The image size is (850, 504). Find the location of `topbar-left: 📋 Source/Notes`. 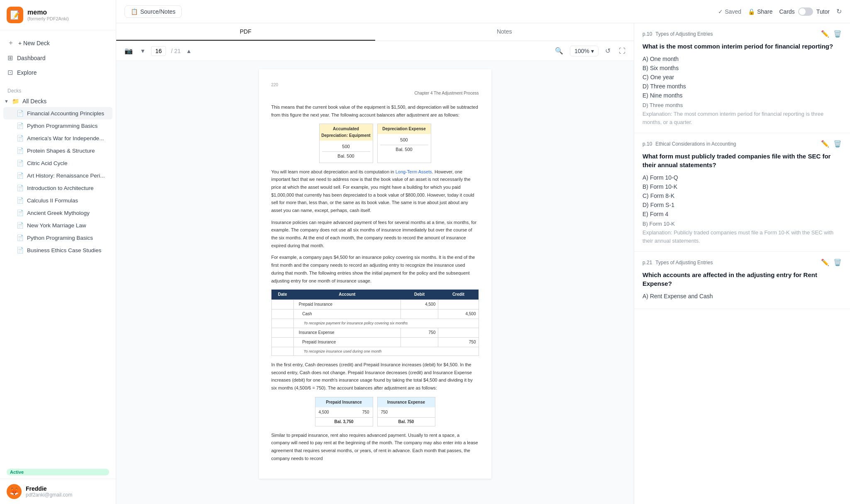

topbar-left: 📋 Source/Notes is located at coordinates (153, 12).